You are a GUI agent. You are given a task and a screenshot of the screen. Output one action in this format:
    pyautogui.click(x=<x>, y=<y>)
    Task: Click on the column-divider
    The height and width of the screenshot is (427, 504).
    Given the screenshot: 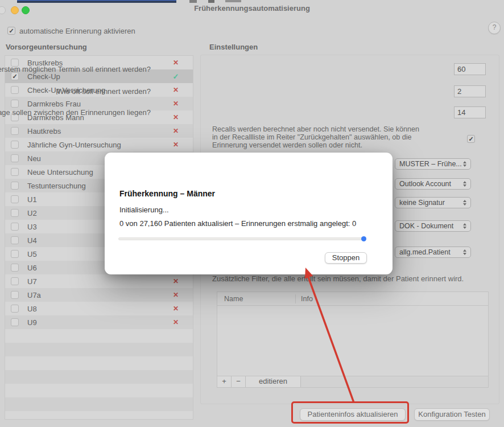 What is the action you would take?
    pyautogui.click(x=296, y=299)
    